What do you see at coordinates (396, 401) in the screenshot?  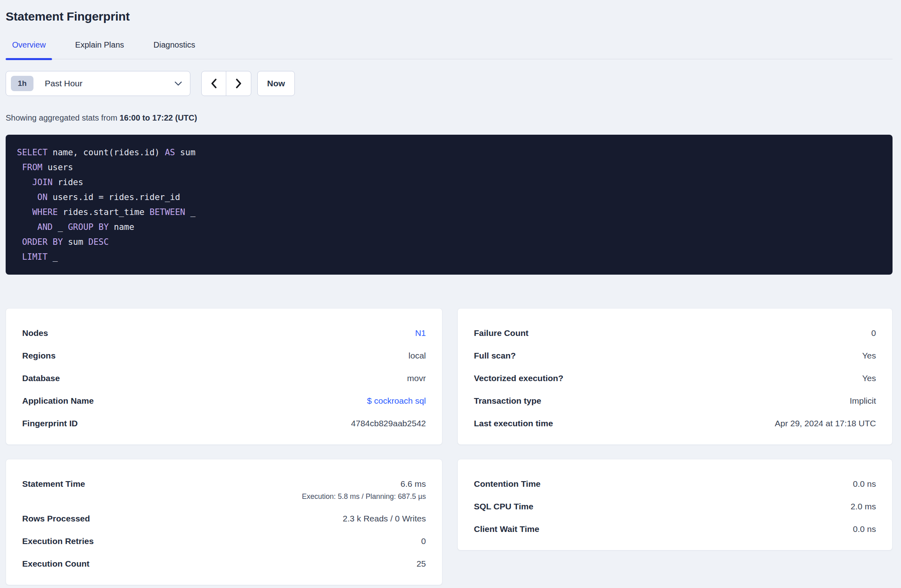 I see `application-name-link: $ cockroach sql` at bounding box center [396, 401].